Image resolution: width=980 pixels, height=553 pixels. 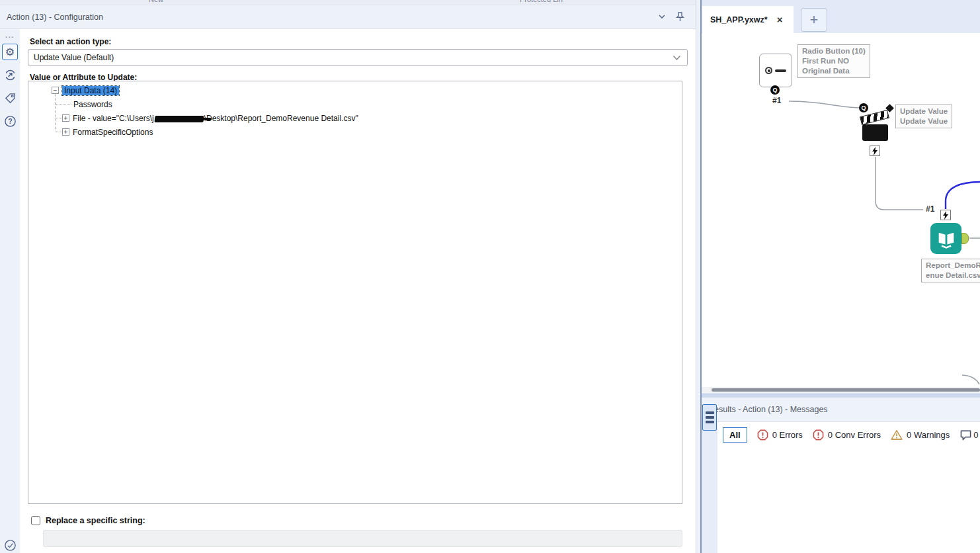 I want to click on action-type-dropdown: Update Value (Default), so click(x=358, y=58).